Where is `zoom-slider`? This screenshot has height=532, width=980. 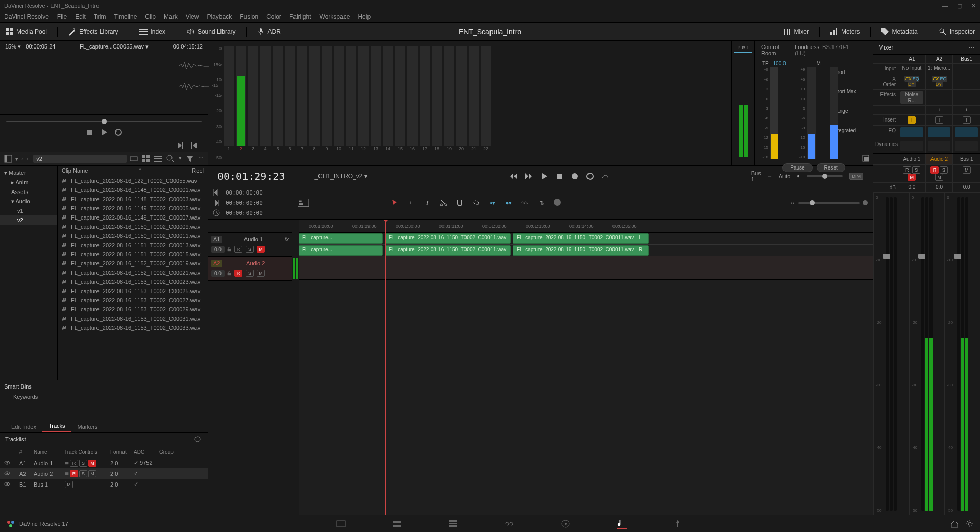 zoom-slider is located at coordinates (829, 203).